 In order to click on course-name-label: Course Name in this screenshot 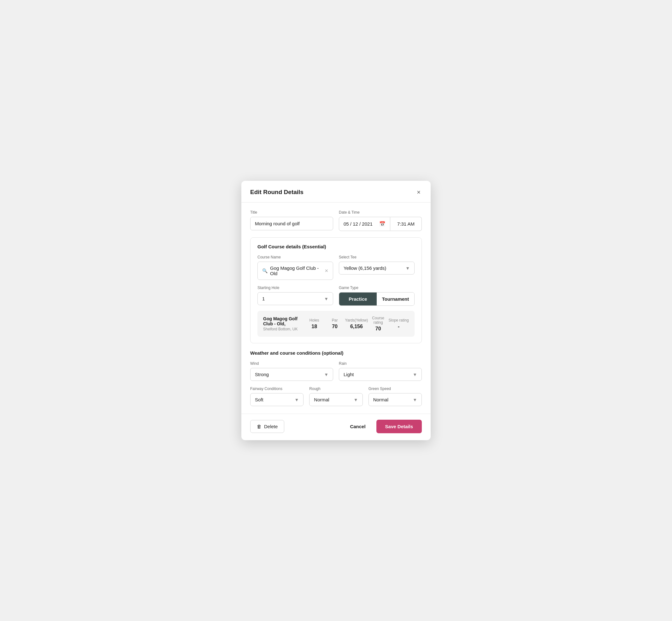, I will do `click(295, 257)`.